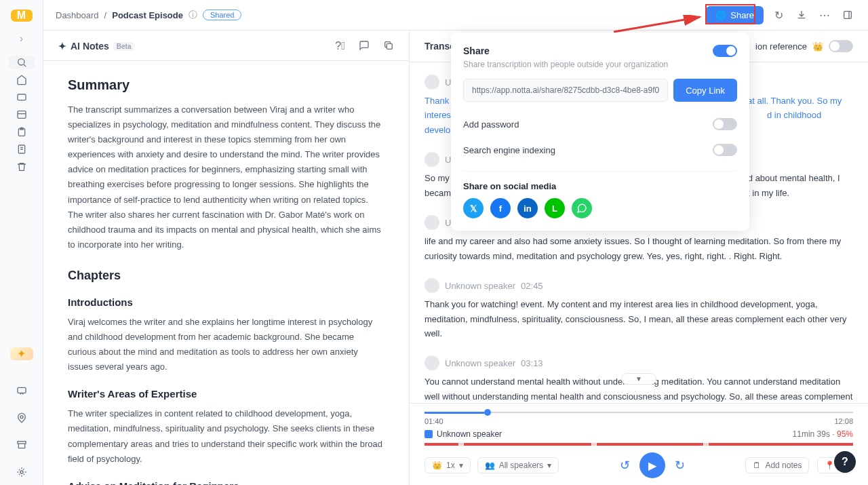  I want to click on popup-subtitle: Share transcription with people outside …, so click(600, 64).